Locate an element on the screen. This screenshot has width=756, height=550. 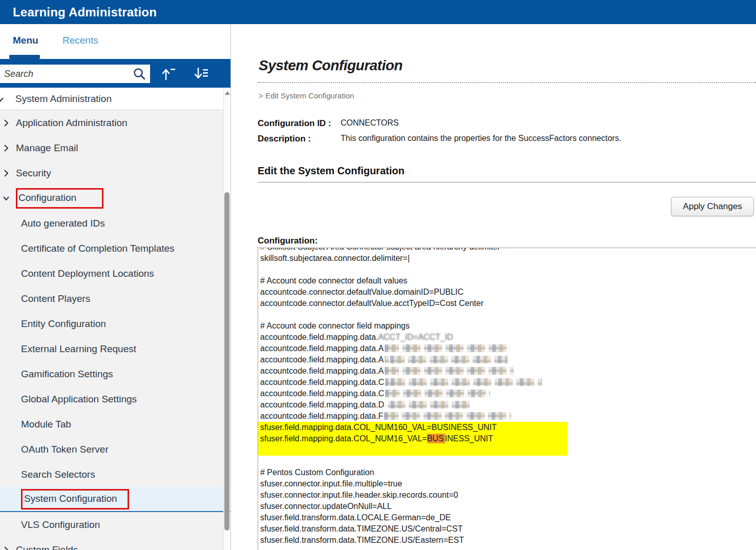
sidebar-item-label: OAuth Token Server is located at coordinates (65, 450).